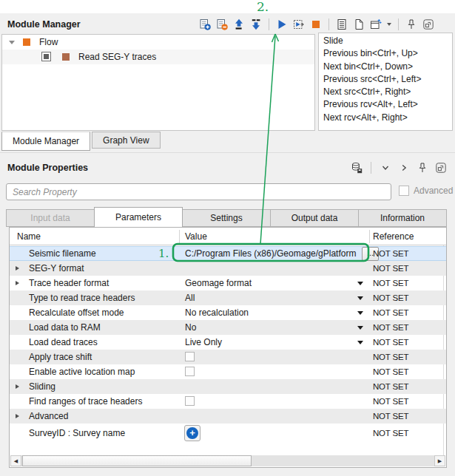 The image size is (455, 476). Describe the element at coordinates (359, 24) in the screenshot. I see `paste-button` at that location.